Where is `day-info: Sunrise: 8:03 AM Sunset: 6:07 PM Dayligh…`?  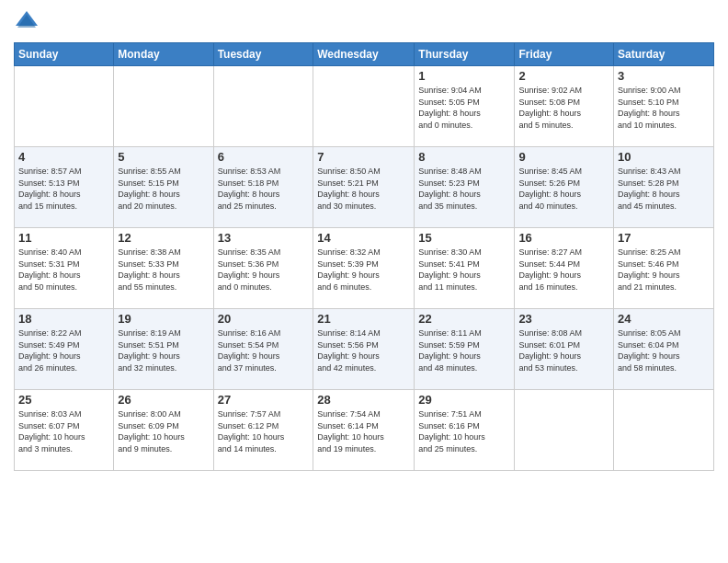
day-info: Sunrise: 8:03 AM Sunset: 6:07 PM Dayligh… is located at coordinates (64, 431).